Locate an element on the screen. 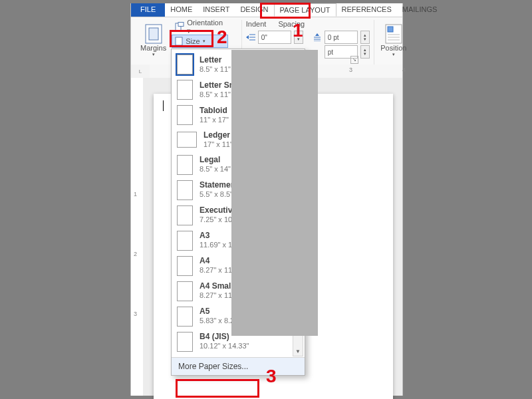  size-dim: 8.5" x 11" is located at coordinates (215, 70).